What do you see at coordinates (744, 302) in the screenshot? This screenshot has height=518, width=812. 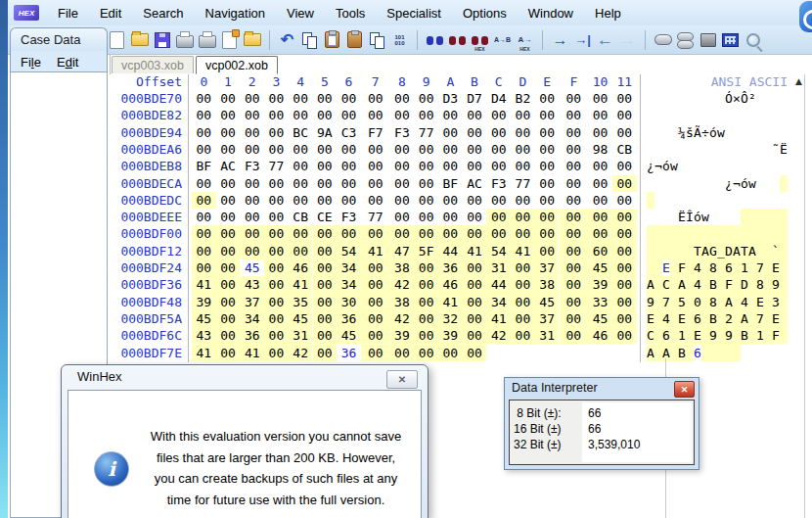 I see `ascii-char: 4` at bounding box center [744, 302].